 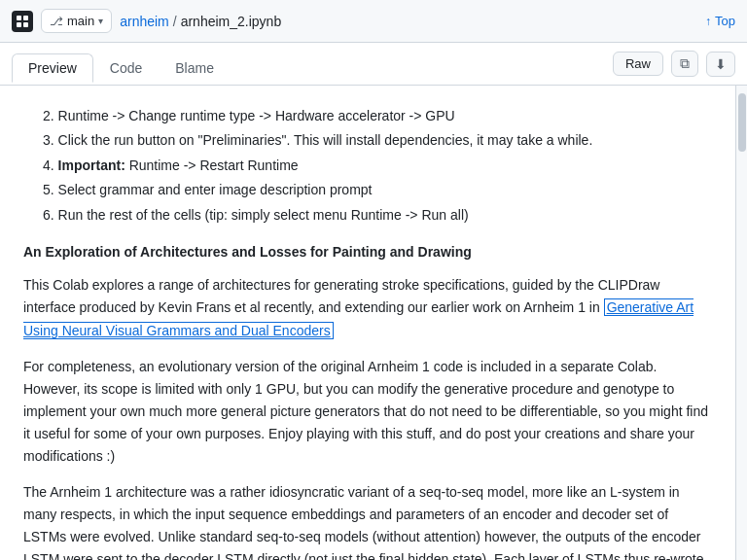 What do you see at coordinates (195, 68) in the screenshot?
I see `tab-blame: Blame` at bounding box center [195, 68].